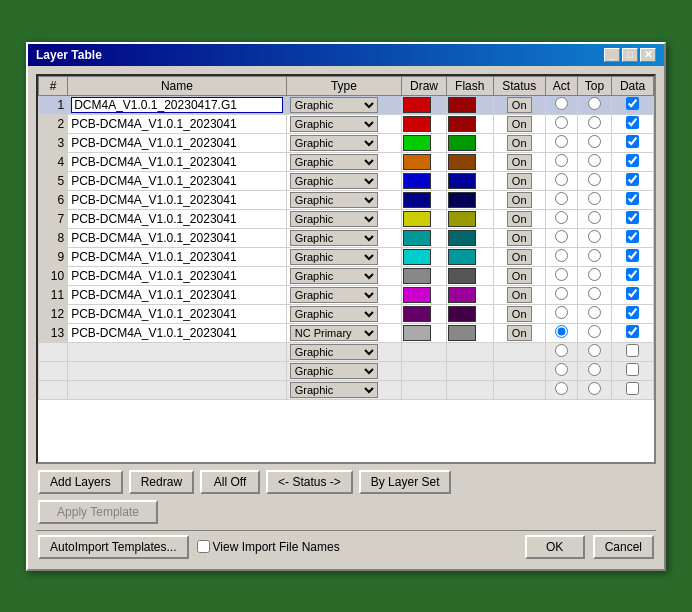  What do you see at coordinates (630, 55) in the screenshot?
I see `maximize-button: □` at bounding box center [630, 55].